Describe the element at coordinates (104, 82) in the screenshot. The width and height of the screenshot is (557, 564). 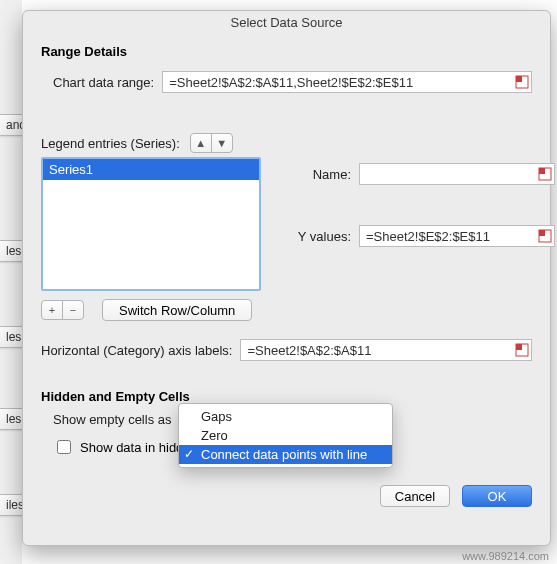
I see `chart-data-range-label: Chart data range:` at that location.